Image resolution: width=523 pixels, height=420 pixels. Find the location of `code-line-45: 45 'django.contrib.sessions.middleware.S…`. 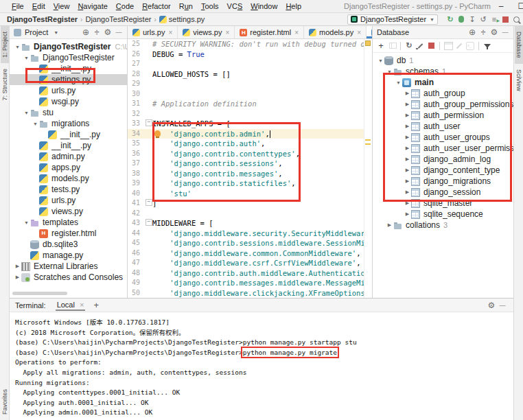

code-line-45: 45 'django.contrib.sessions.middleware.S… is located at coordinates (250, 243).